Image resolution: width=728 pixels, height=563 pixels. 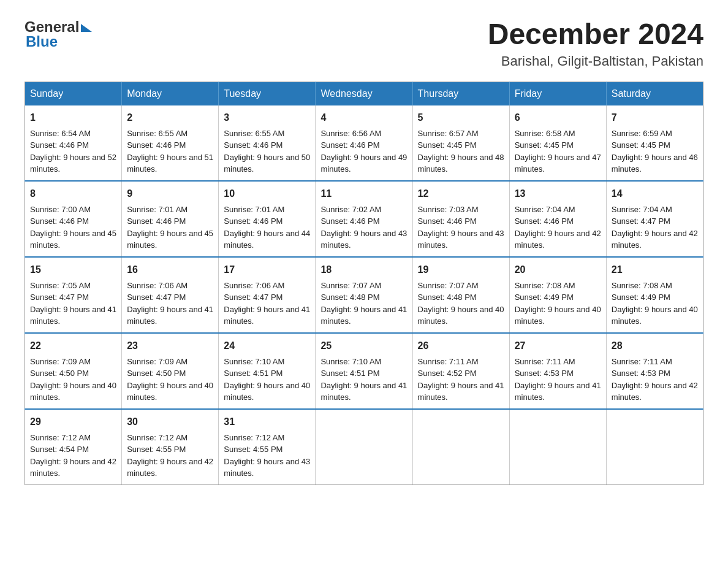 What do you see at coordinates (156, 449) in the screenshot?
I see `sunset-text: Sunset: 4:55 PM` at bounding box center [156, 449].